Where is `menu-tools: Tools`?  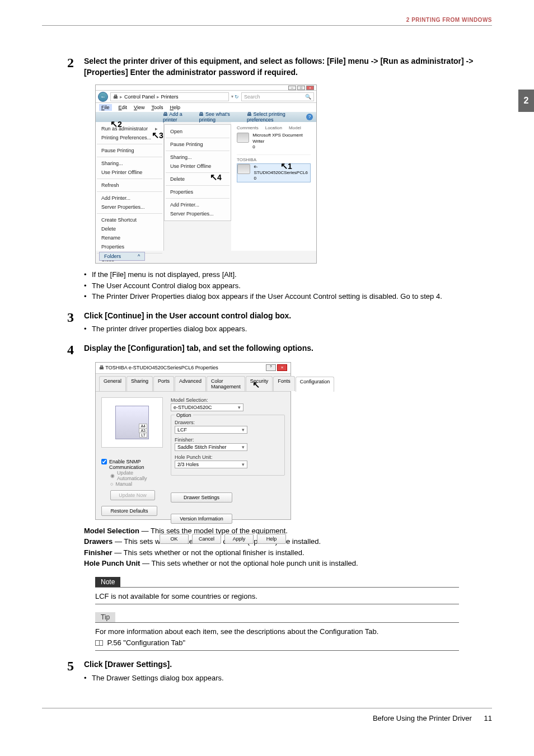 menu-tools: Tools is located at coordinates (157, 107).